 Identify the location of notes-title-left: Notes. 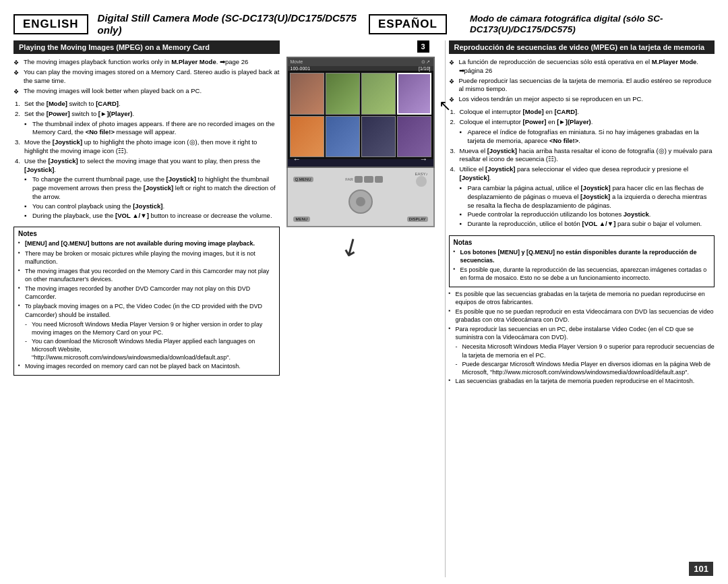
(147, 233).